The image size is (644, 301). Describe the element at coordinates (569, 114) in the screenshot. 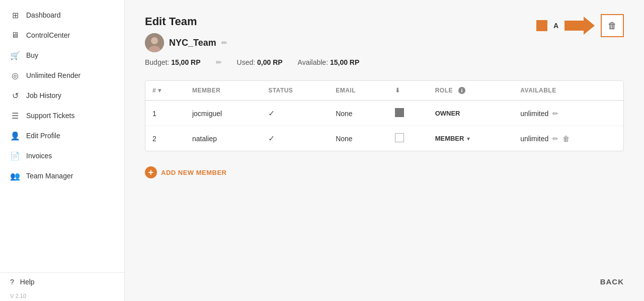

I see `cell-available-0: unlimited ✏` at that location.